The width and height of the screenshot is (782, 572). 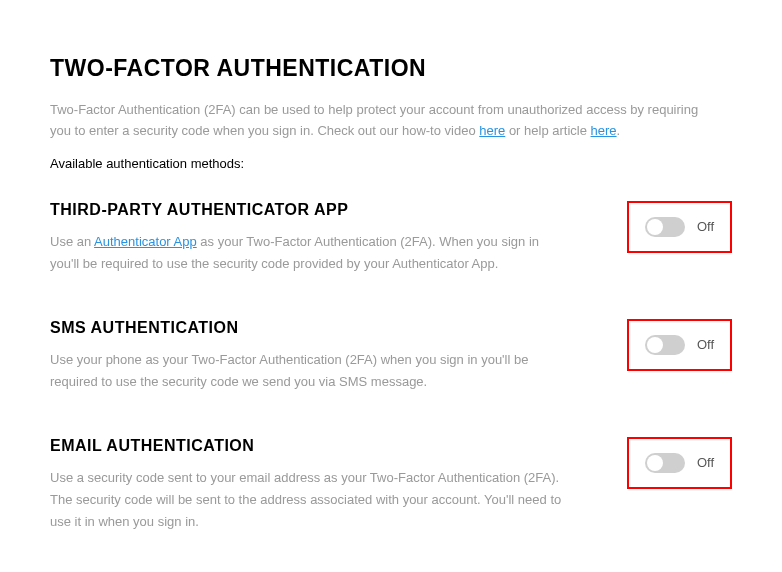 What do you see at coordinates (492, 130) in the screenshot?
I see `howto-video-link: here` at bounding box center [492, 130].